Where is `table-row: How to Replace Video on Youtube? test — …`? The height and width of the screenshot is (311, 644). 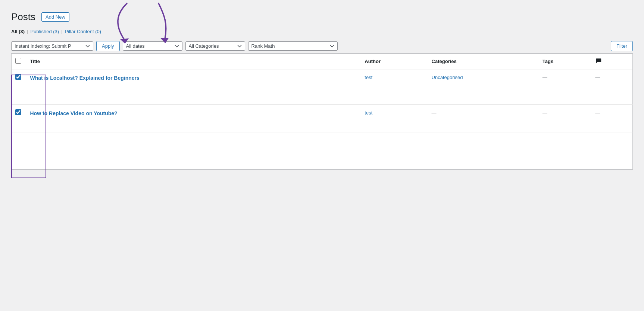 table-row: How to Replace Video on Youtube? test — … is located at coordinates (322, 119).